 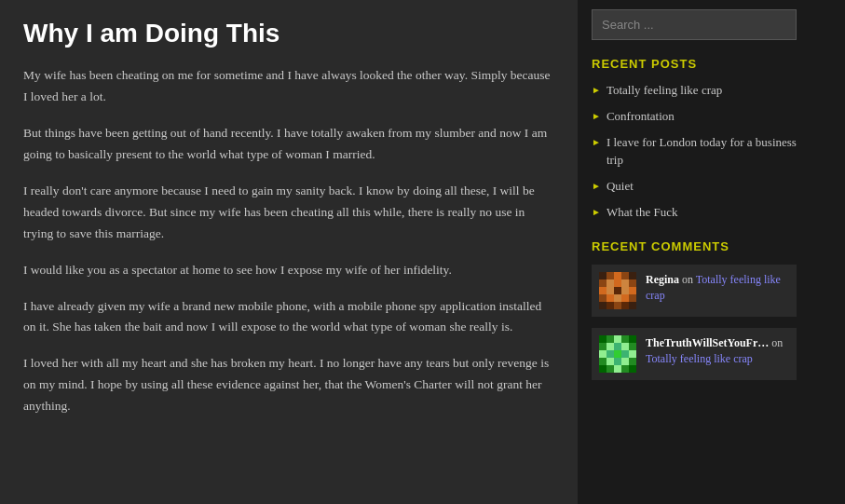 I want to click on post-link-2: Confrontation, so click(x=641, y=116).